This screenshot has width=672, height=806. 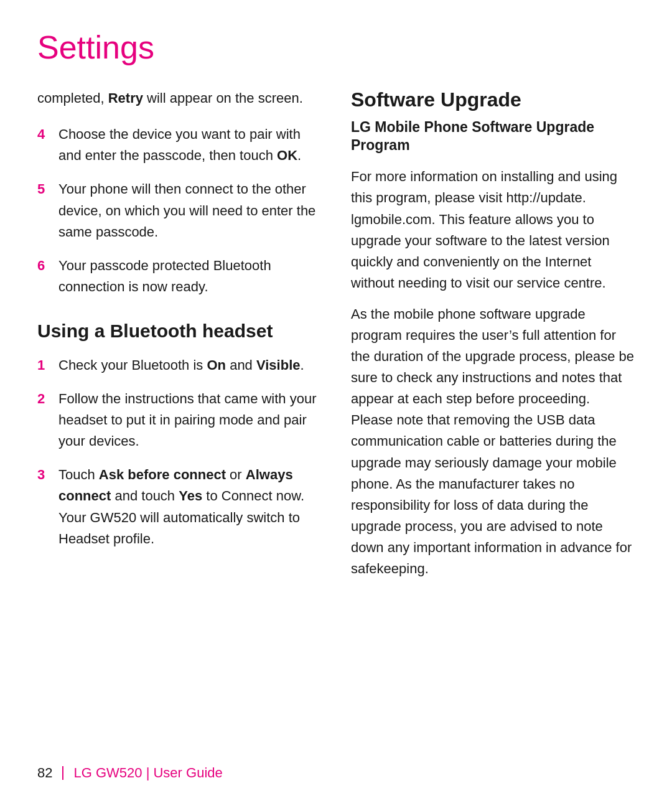 I want to click on page-title: Settings, so click(x=336, y=47).